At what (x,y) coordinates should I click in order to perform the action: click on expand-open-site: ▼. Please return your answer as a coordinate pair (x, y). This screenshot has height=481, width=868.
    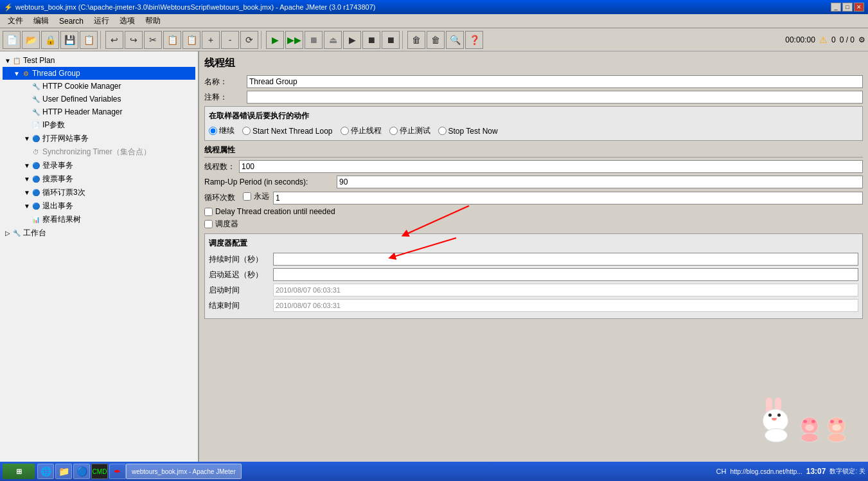
    Looking at the image, I should click on (27, 139).